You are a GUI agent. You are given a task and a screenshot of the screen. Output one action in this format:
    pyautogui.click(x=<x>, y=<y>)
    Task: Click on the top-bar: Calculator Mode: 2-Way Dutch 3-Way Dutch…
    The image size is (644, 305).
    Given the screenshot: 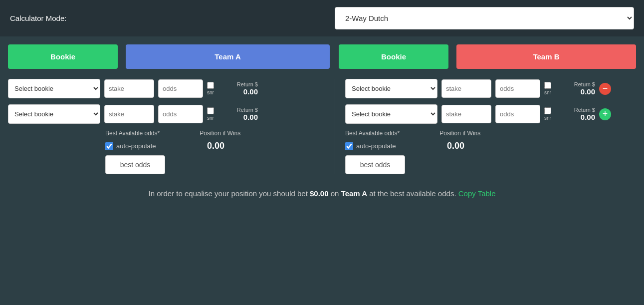 What is the action you would take?
    pyautogui.click(x=322, y=18)
    